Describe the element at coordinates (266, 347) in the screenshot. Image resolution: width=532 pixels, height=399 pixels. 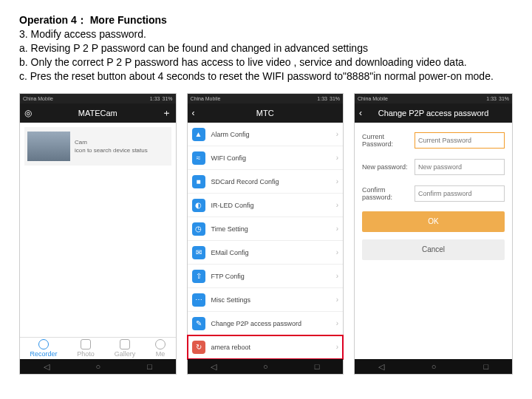
I see `settings-row: ↻amera reboot›` at that location.